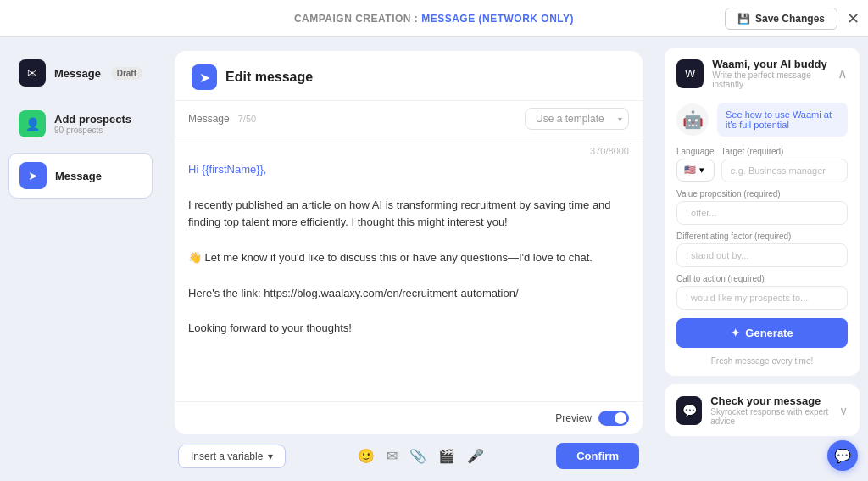 This screenshot has height=481, width=868. I want to click on confirm-button: Confirm, so click(598, 456).